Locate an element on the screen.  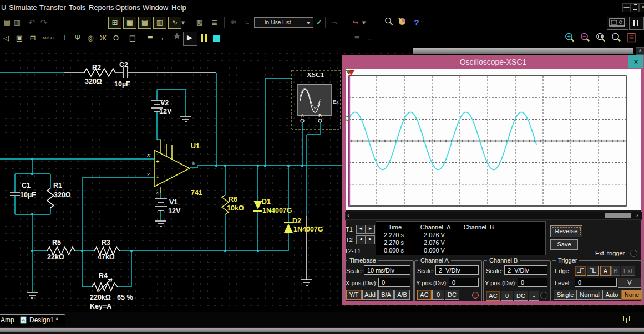
oscilloscope-instrument-xsc1: A B Ex is located at coordinates (316, 100).